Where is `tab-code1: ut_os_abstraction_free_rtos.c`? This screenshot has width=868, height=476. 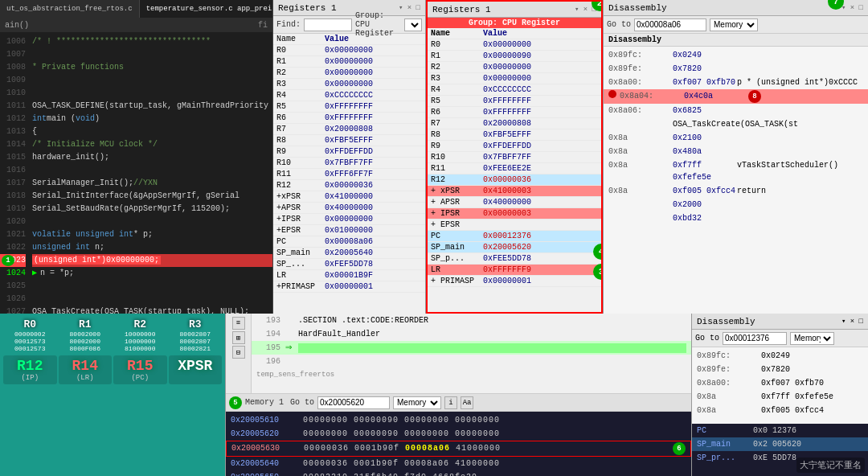 tab-code1: ut_os_abstraction_free_rtos.c is located at coordinates (70, 9).